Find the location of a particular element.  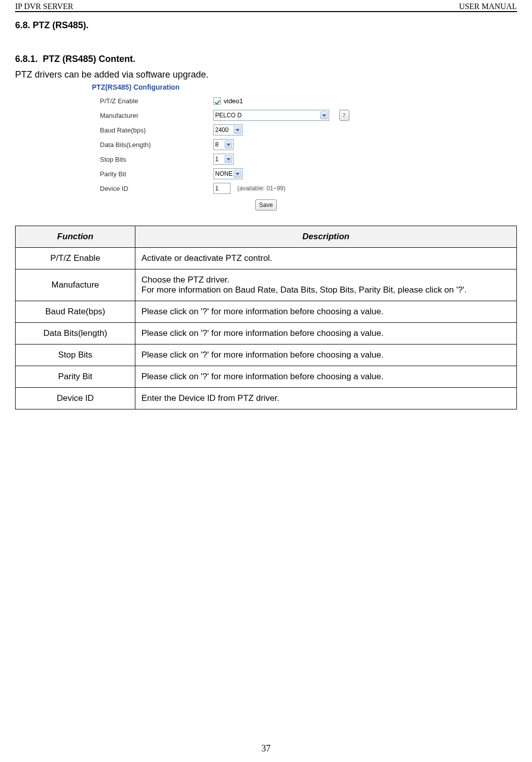

table-row: Data Bits(length) Please click on '?' fo… is located at coordinates (266, 333).